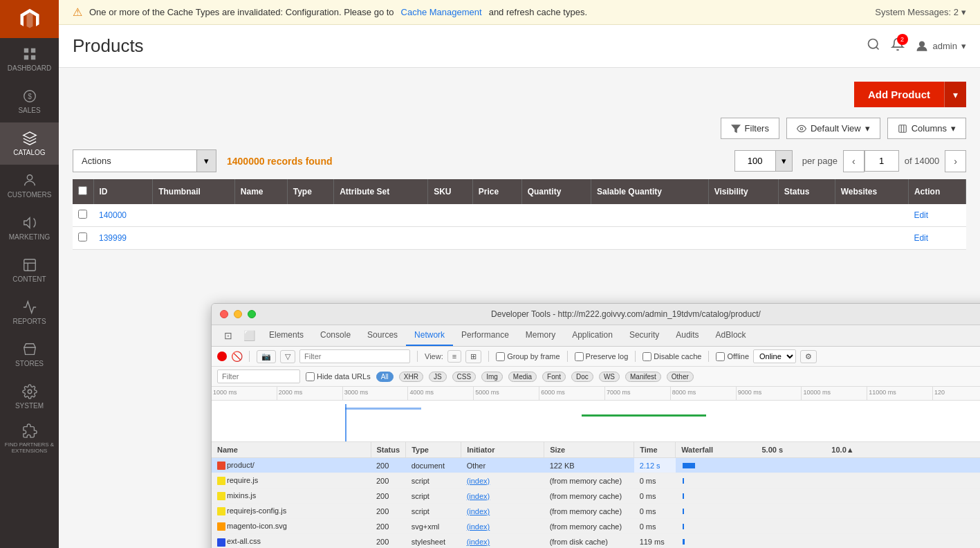 This screenshot has height=548, width=980. What do you see at coordinates (29, 439) in the screenshot?
I see `sidebar-item-find: FIND PARTNERS & EXTENSIONS` at bounding box center [29, 439].